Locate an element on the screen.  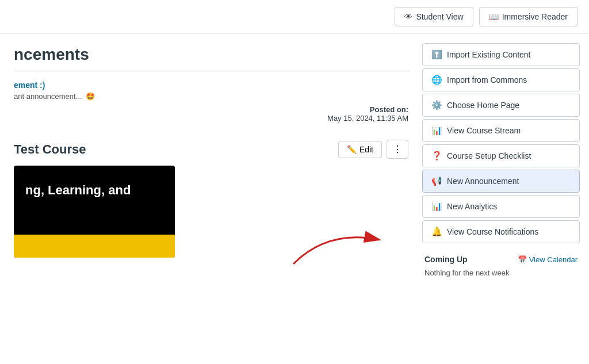
new-announcement-label: New Announcement is located at coordinates (483, 181).